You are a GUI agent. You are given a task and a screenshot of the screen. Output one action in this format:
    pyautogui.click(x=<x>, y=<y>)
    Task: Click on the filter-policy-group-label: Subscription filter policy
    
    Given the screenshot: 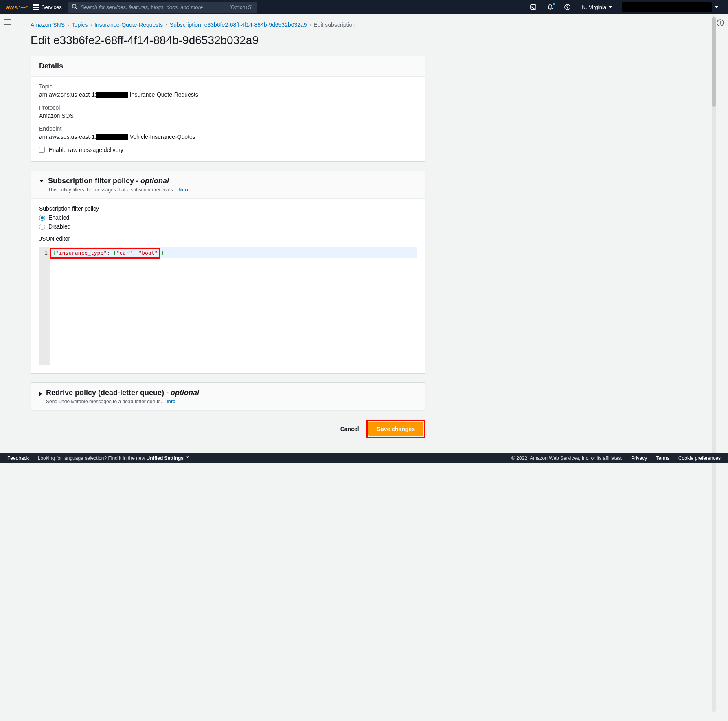 What is the action you would take?
    pyautogui.click(x=228, y=209)
    